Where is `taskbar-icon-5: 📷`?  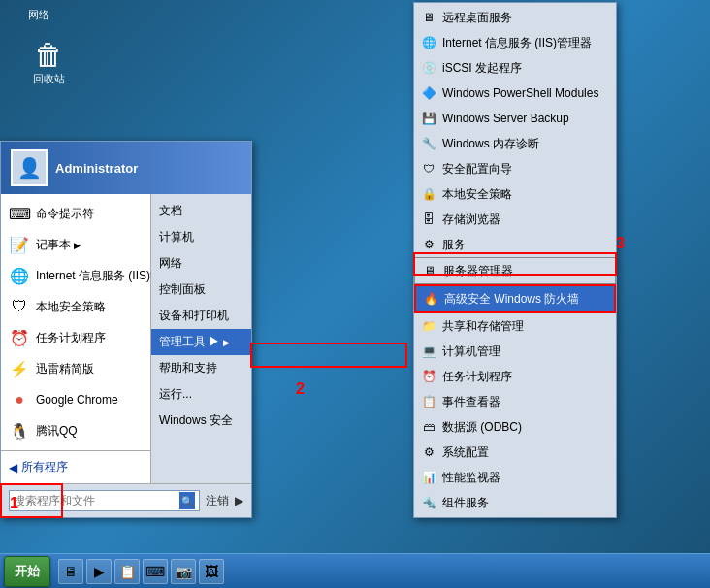 taskbar-icon-5: 📷 is located at coordinates (183, 572).